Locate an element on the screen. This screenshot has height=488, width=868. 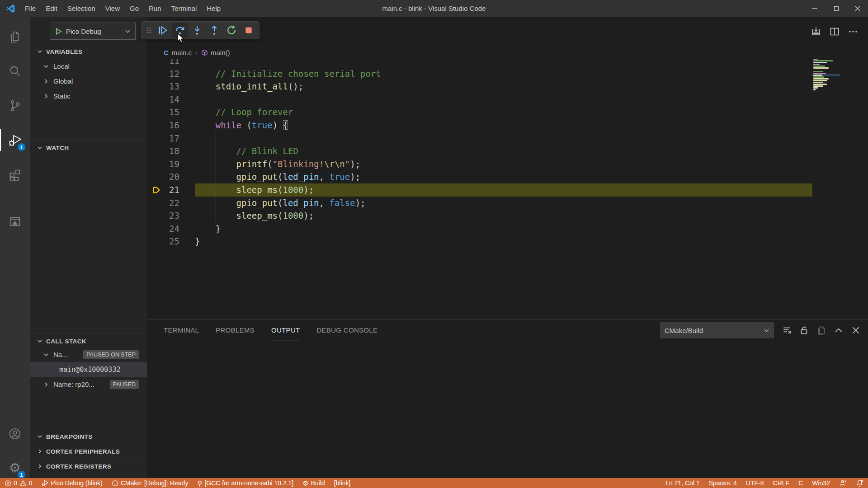
pico-project-icon is located at coordinates (15, 221).